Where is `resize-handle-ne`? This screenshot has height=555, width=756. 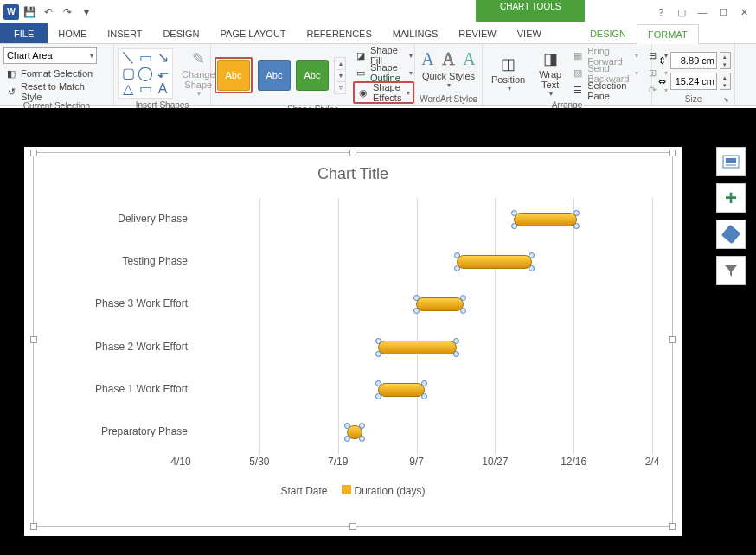 resize-handle-ne is located at coordinates (672, 153).